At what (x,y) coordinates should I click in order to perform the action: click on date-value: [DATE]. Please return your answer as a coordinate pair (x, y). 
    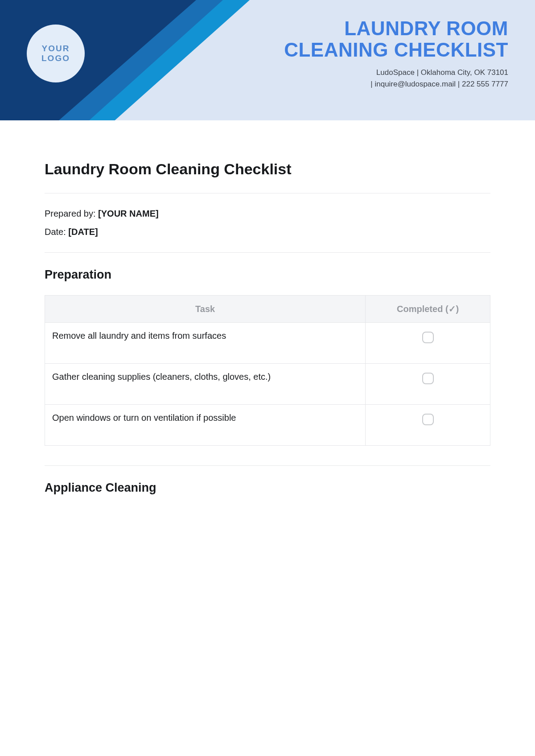
    Looking at the image, I should click on (83, 232).